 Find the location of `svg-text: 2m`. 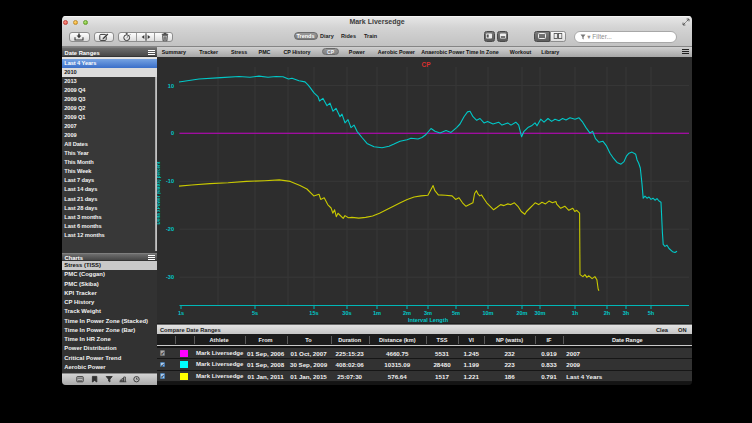

svg-text: 2m is located at coordinates (407, 313).